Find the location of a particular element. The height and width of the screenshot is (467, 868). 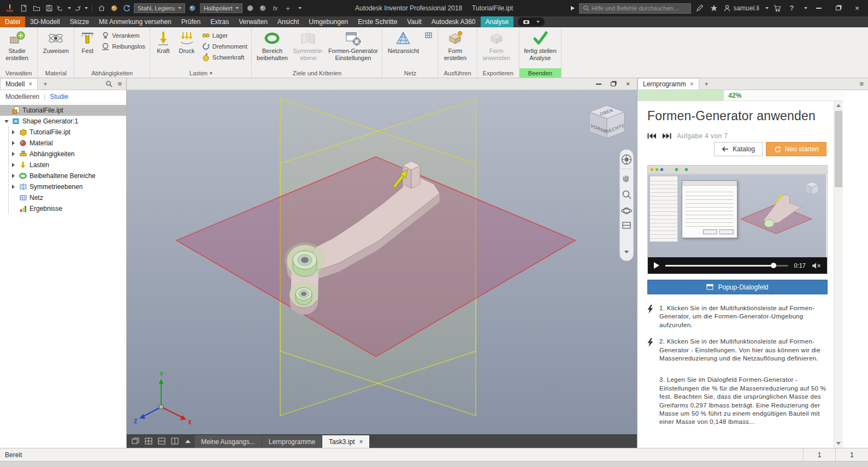

lager-button: Lager is located at coordinates (225, 36).